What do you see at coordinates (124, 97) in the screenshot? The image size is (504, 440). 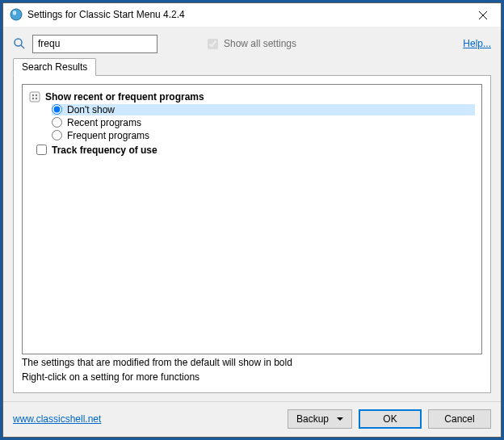 I see `setting-group-label: Show recent or frequent programs` at bounding box center [124, 97].